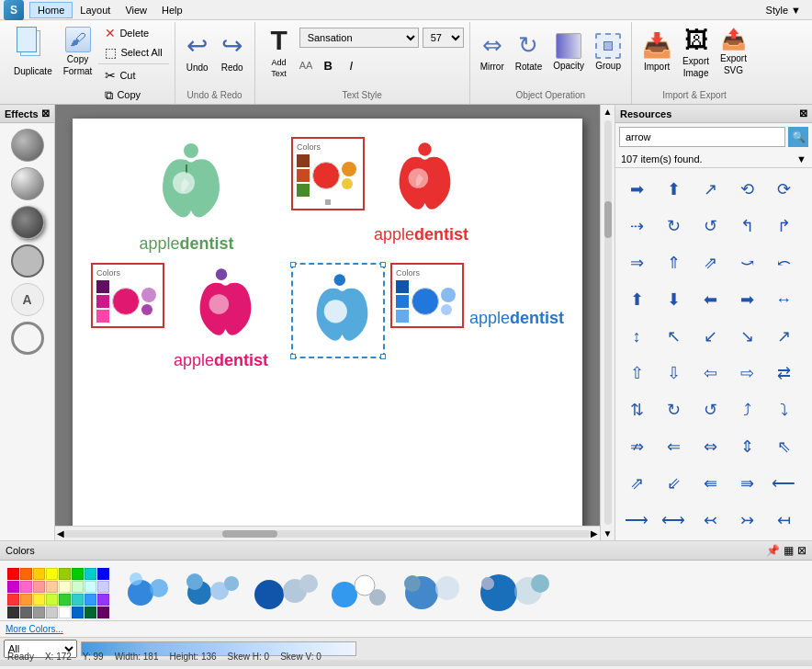  I want to click on scroll-right-btn: ▶, so click(594, 533).